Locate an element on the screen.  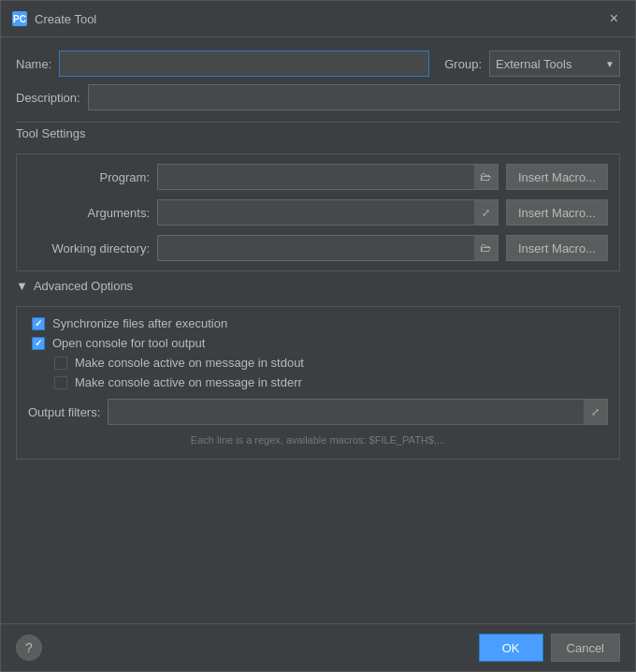
program-insert-macro-button: Insert Macro... is located at coordinates (557, 177).